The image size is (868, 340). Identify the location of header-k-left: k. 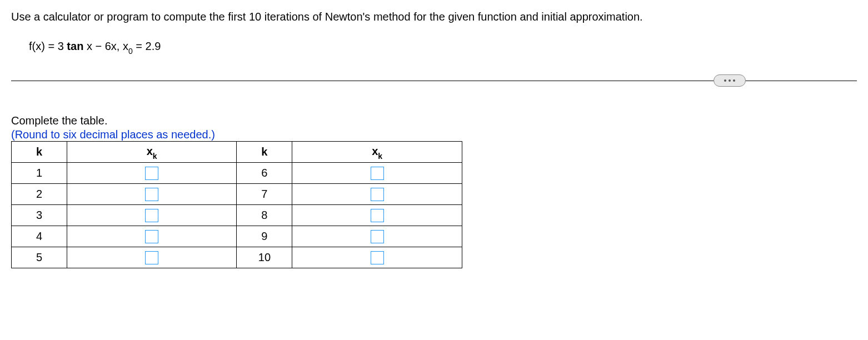
(39, 152).